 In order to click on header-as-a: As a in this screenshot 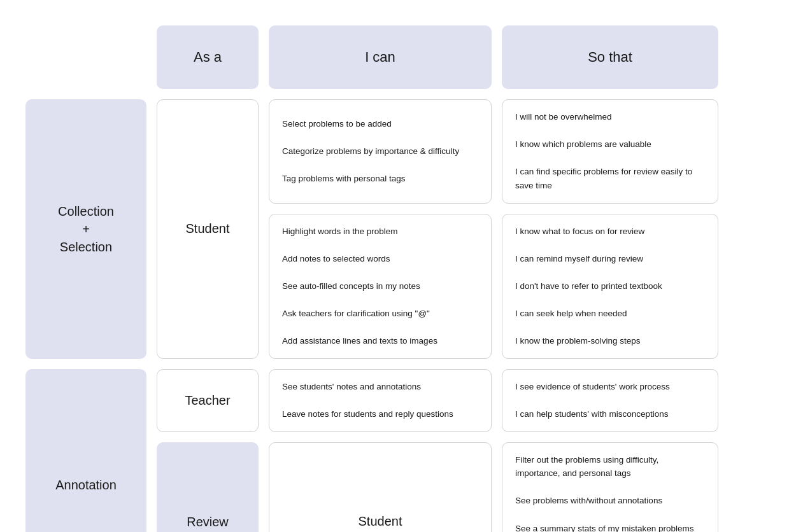, I will do `click(208, 57)`.